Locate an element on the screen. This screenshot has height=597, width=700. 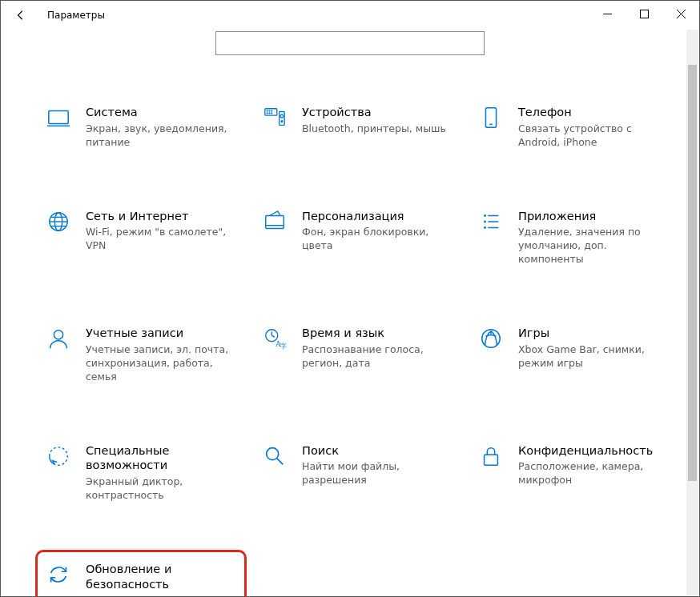
tile-network: Сеть и Интернет Wi-Fi, режим "в самолете… is located at coordinates (139, 238).